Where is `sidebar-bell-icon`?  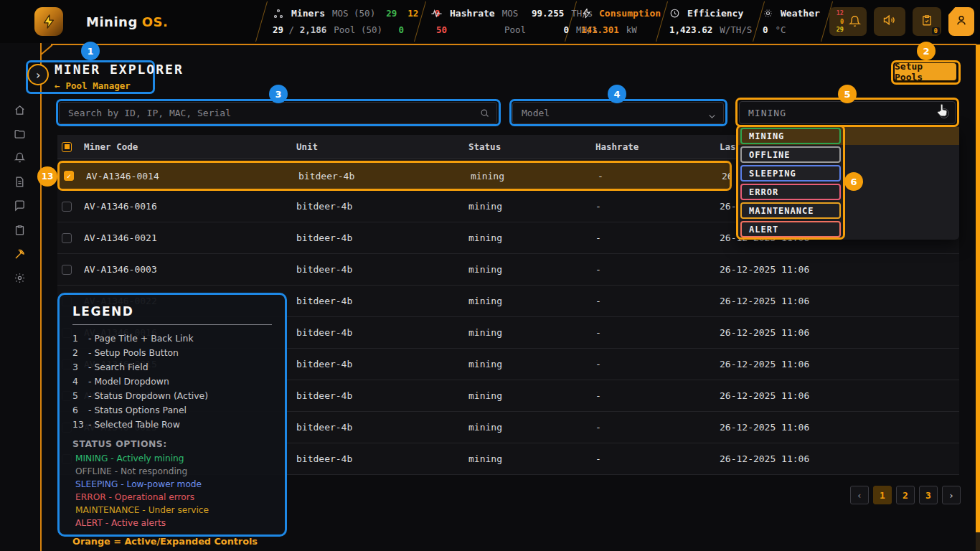 sidebar-bell-icon is located at coordinates (20, 159).